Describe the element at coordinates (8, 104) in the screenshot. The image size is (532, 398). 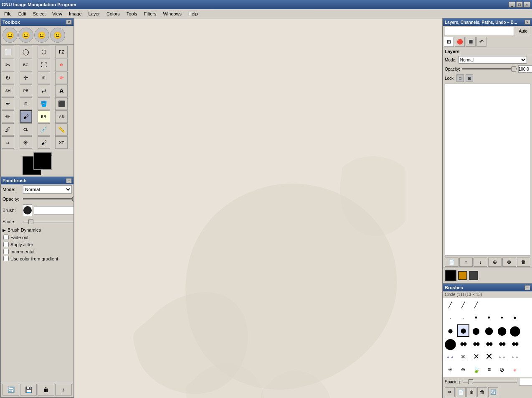
I see `path-tool: ✒` at that location.